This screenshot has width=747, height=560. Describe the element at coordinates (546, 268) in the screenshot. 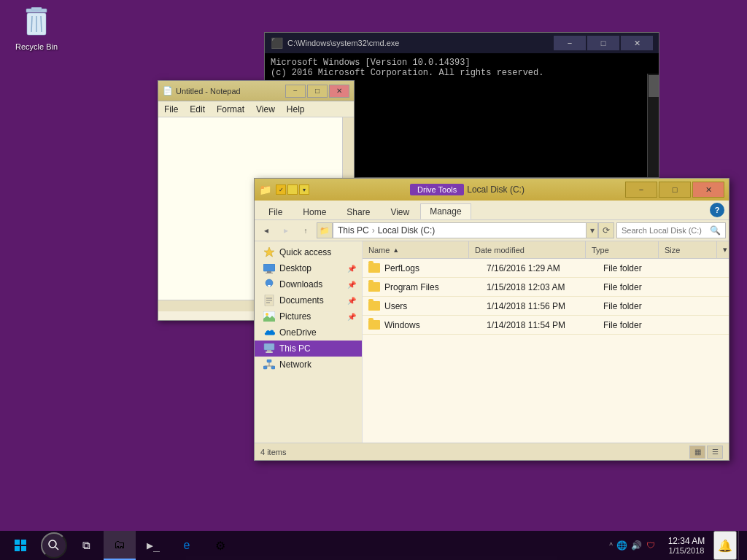

I see `table-row: PerfLogs 7/16/2016 1:29 AM File folder` at that location.